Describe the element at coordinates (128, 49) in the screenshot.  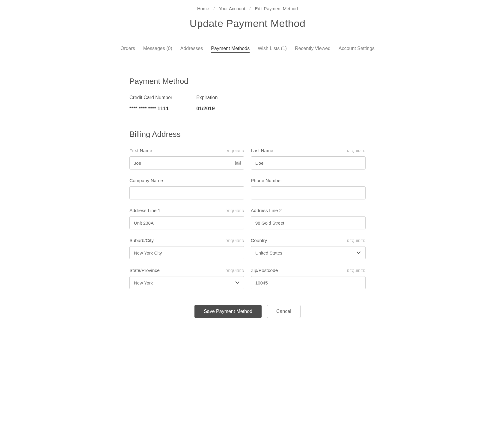
I see `tab-orders: Orders` at that location.